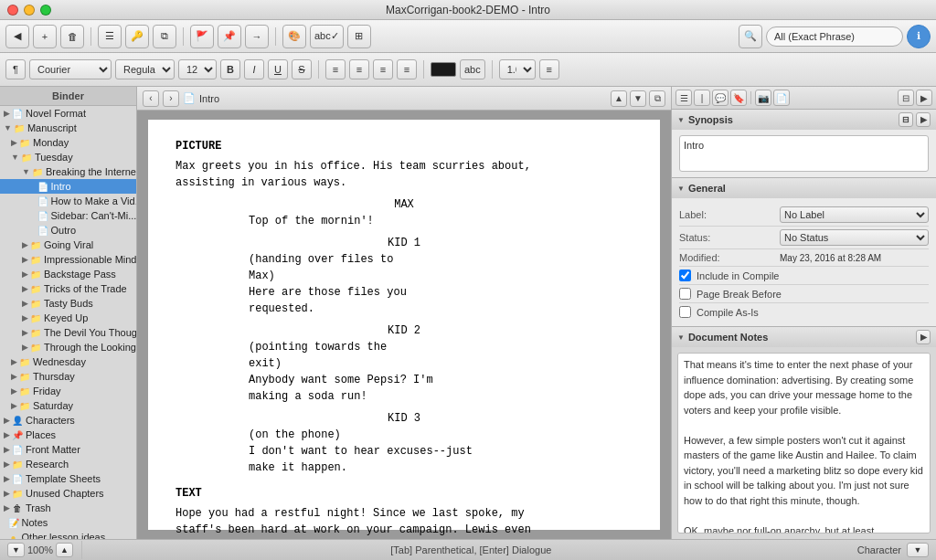 The image size is (936, 560). I want to click on doc-notes-content: That means it's time to enter the next p…, so click(804, 443).